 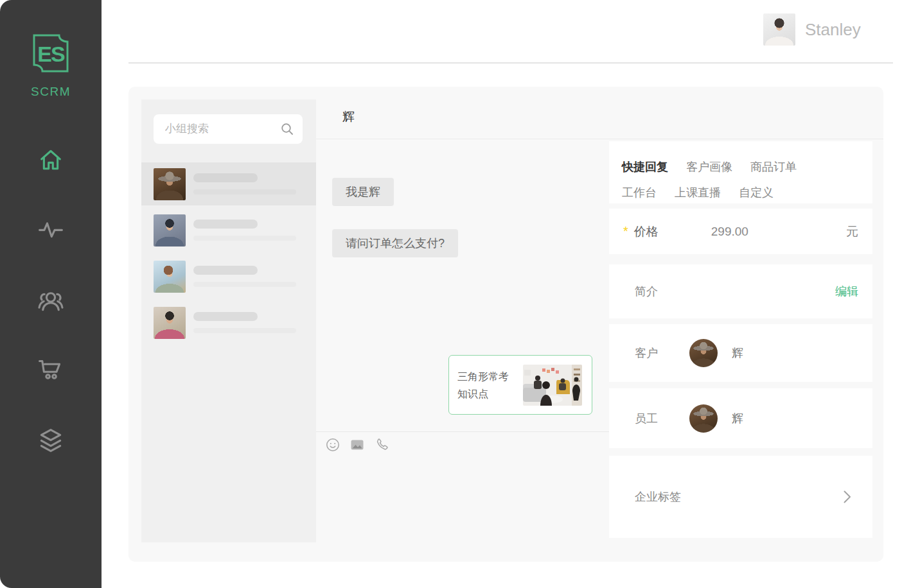 What do you see at coordinates (646, 291) in the screenshot?
I see `intro-label: 简介` at bounding box center [646, 291].